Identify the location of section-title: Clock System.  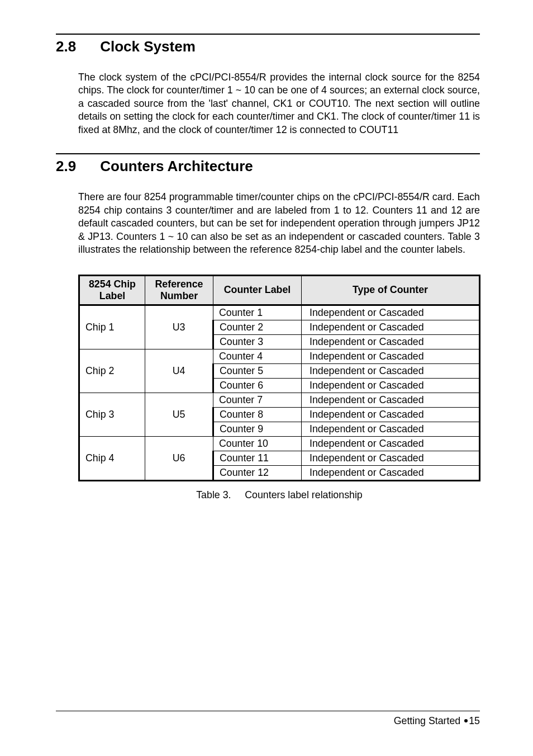
(147, 46).